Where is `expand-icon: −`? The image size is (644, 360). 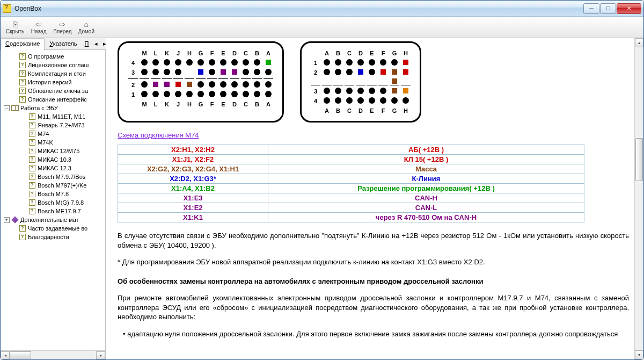
expand-icon: − is located at coordinates (6, 109).